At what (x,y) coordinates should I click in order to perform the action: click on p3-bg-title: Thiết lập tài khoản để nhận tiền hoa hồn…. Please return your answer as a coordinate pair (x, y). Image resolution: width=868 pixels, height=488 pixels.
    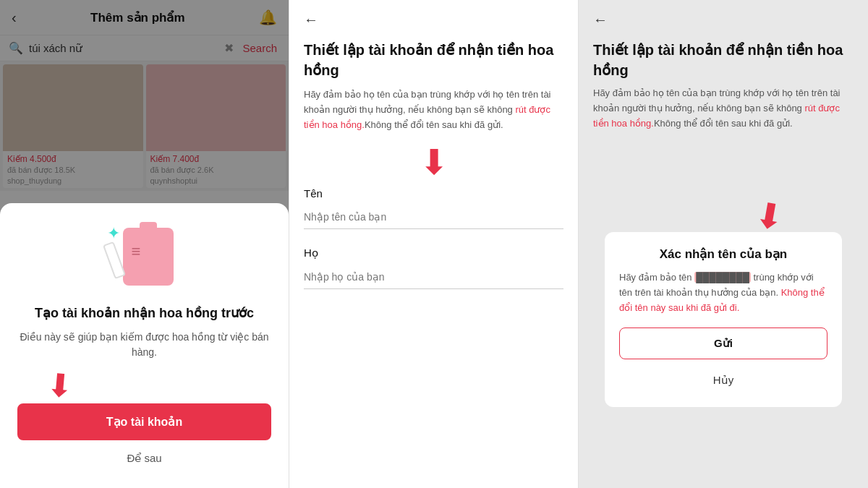
    Looking at the image, I should click on (723, 60).